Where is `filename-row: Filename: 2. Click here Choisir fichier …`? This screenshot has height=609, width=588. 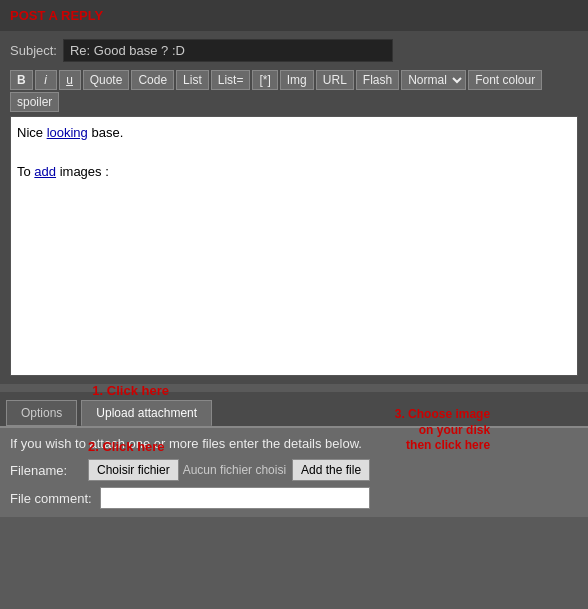 filename-row: Filename: 2. Click here Choisir fichier … is located at coordinates (294, 470).